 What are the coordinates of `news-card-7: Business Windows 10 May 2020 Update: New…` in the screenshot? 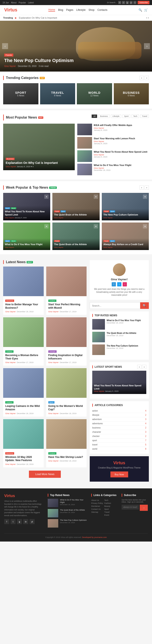 It's located at (23, 444).